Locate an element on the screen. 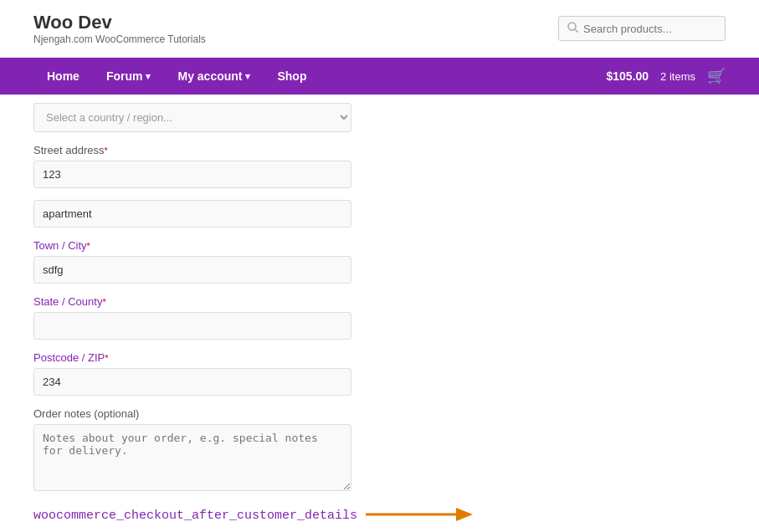  nav-item-home: Home is located at coordinates (64, 76).